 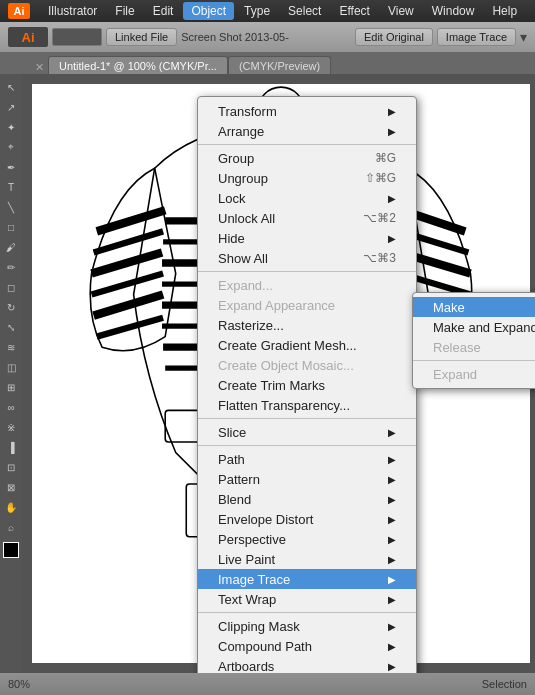 What do you see at coordinates (307, 519) in the screenshot?
I see `menu-item-envelope-distort: Envelope Distort ▶` at bounding box center [307, 519].